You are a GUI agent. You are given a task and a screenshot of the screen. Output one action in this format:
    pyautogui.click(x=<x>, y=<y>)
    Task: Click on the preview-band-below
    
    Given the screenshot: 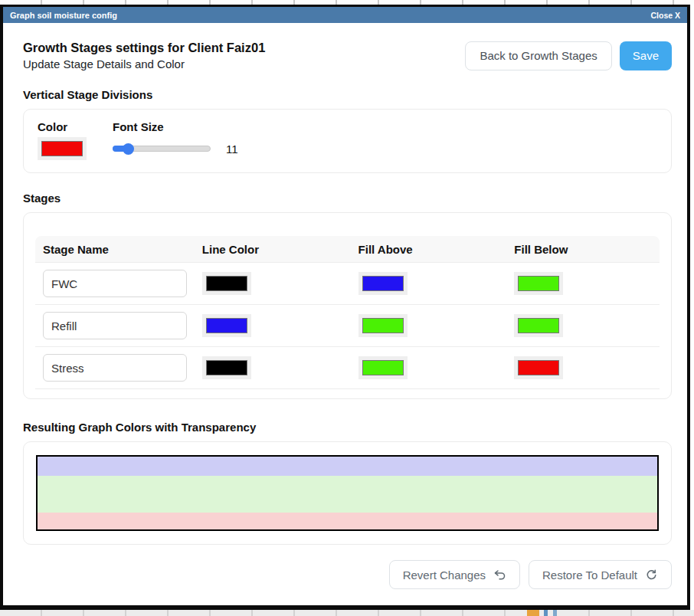 What is the action you would take?
    pyautogui.click(x=348, y=521)
    